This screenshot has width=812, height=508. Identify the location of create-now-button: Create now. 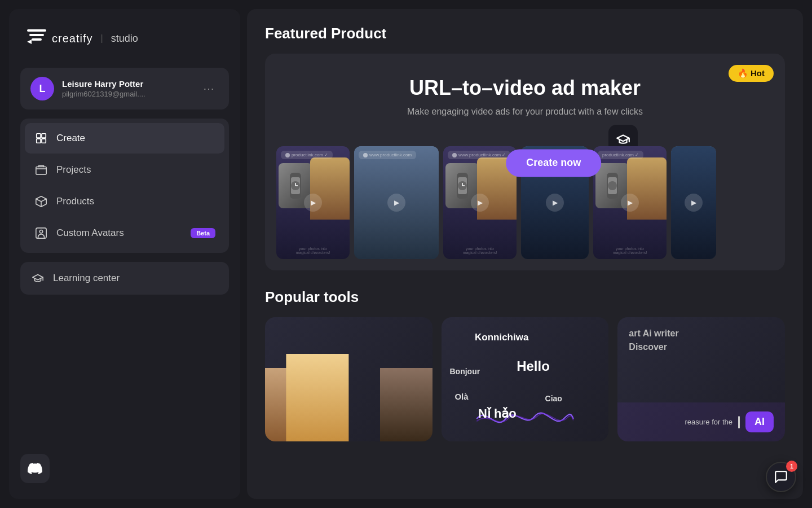
(554, 163).